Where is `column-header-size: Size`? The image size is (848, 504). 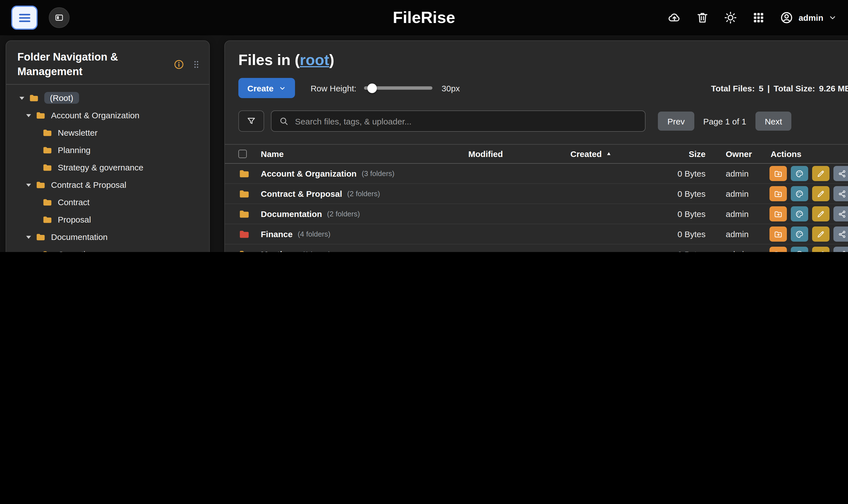 column-header-size: Size is located at coordinates (688, 154).